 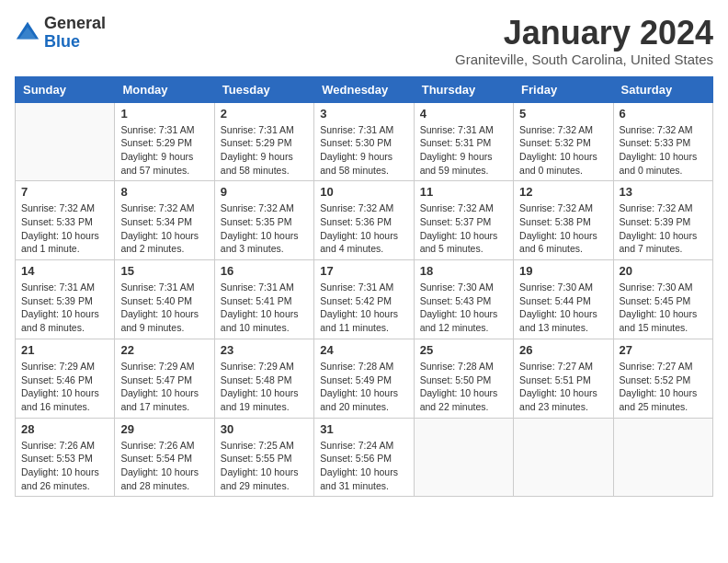 What do you see at coordinates (463, 378) in the screenshot?
I see `calendar-cell: 25Sunrise: 7:28 AMSunset: 5:50 PMDayligh…` at bounding box center [463, 378].